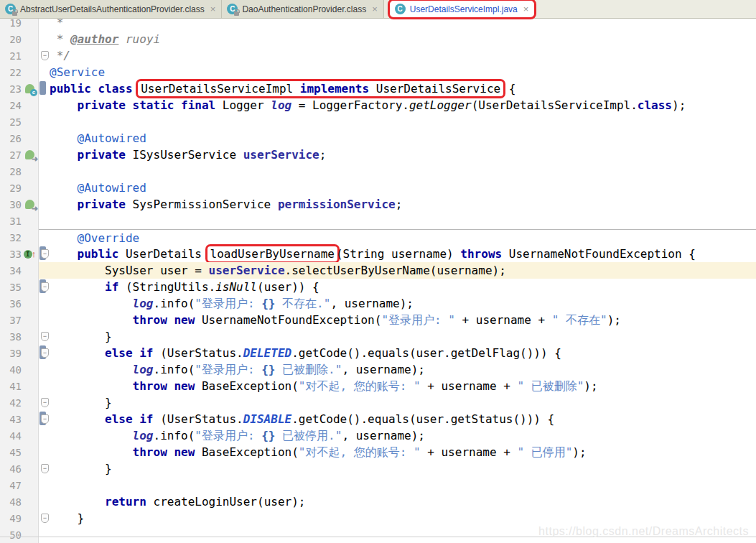  Describe the element at coordinates (11, 403) in the screenshot. I see `line-number: 42` at that location.